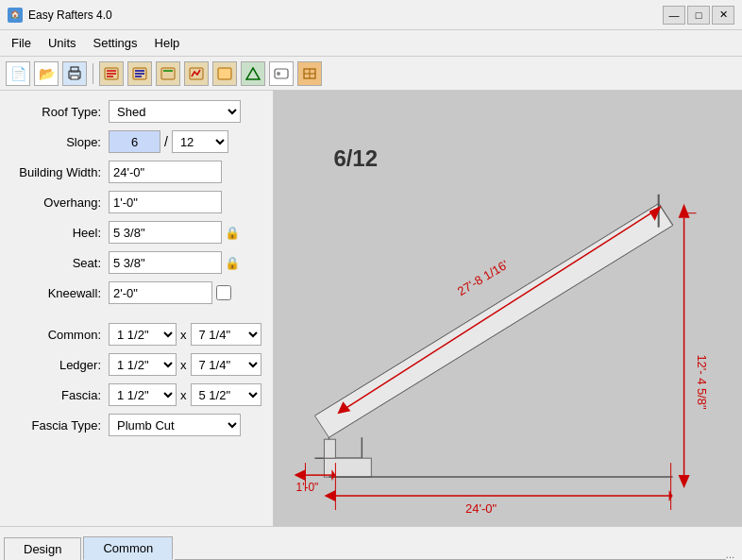 This screenshot has width=742, height=560. Describe the element at coordinates (75, 74) in the screenshot. I see `toolbar-print` at that location.